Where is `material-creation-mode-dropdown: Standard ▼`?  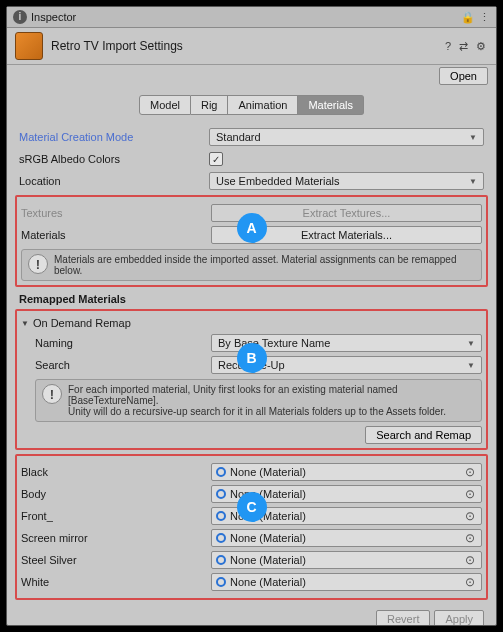
material-creation-mode-dropdown: Standard ▼ is located at coordinates (346, 137).